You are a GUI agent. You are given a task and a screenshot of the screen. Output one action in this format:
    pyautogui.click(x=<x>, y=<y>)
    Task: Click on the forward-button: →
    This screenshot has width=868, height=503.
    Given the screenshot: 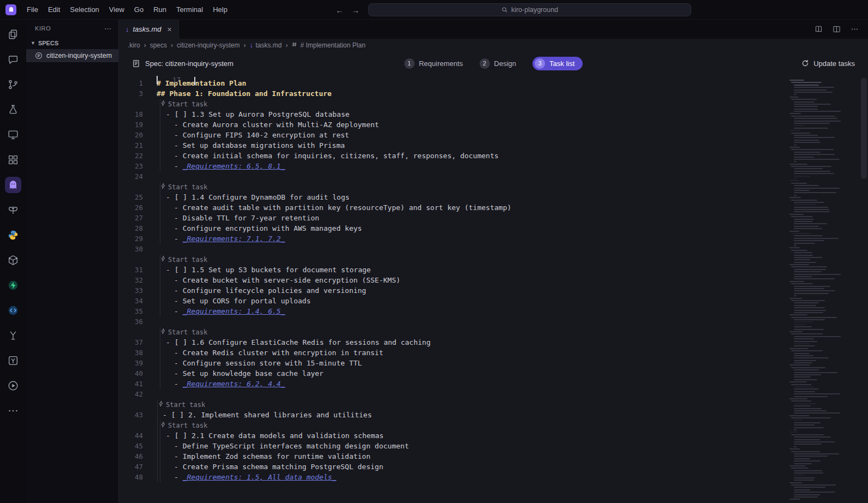 What is the action you would take?
    pyautogui.click(x=356, y=10)
    